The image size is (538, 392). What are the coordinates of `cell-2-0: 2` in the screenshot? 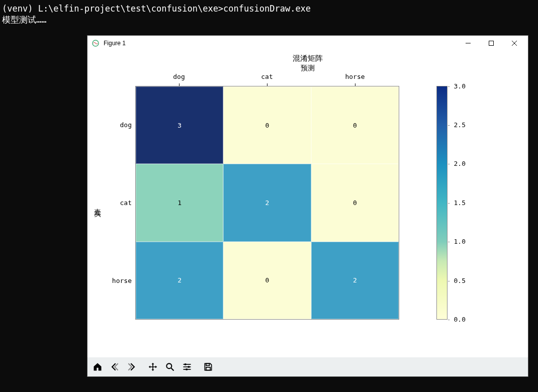 It's located at (180, 280).